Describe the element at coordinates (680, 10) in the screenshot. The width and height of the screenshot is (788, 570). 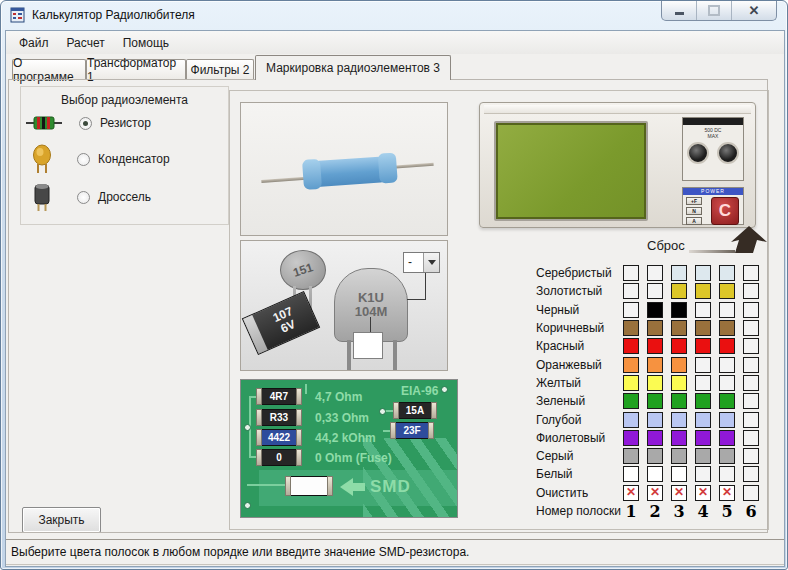
I see `minimize-icon` at that location.